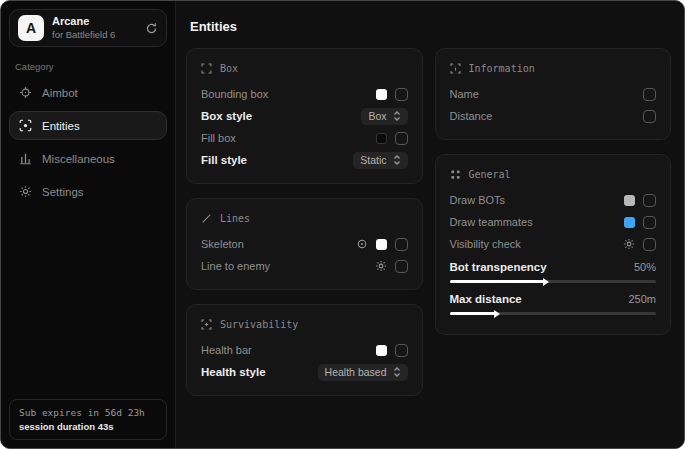 This screenshot has width=685, height=449. What do you see at coordinates (554, 244) in the screenshot?
I see `general-section-card: General Draw BOTs Draw teammates` at bounding box center [554, 244].